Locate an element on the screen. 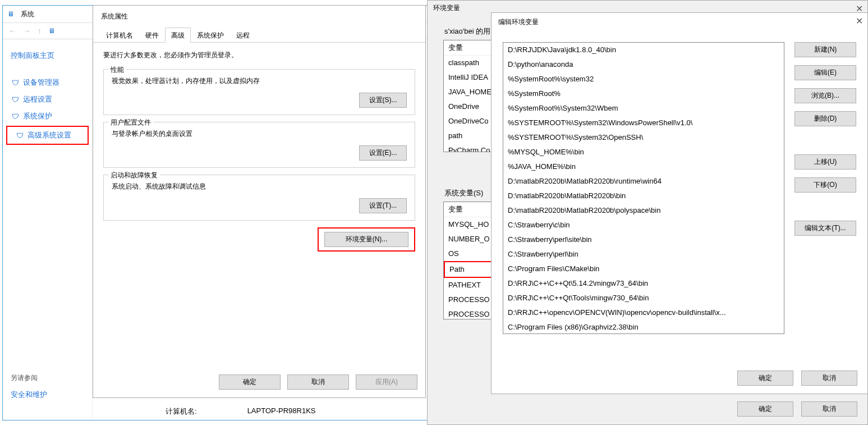 The image size is (868, 425). performance-group: 性能 视觉效果，处理器计划，内存使用，以及虚拟内存 设置(S)... is located at coordinates (259, 92).